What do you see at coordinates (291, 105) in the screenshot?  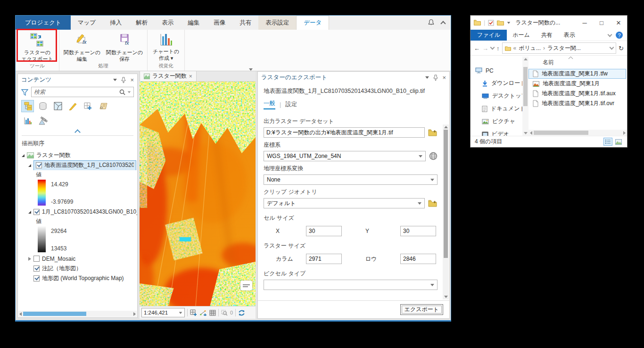 I see `export-tab-settings: 設定` at bounding box center [291, 105].